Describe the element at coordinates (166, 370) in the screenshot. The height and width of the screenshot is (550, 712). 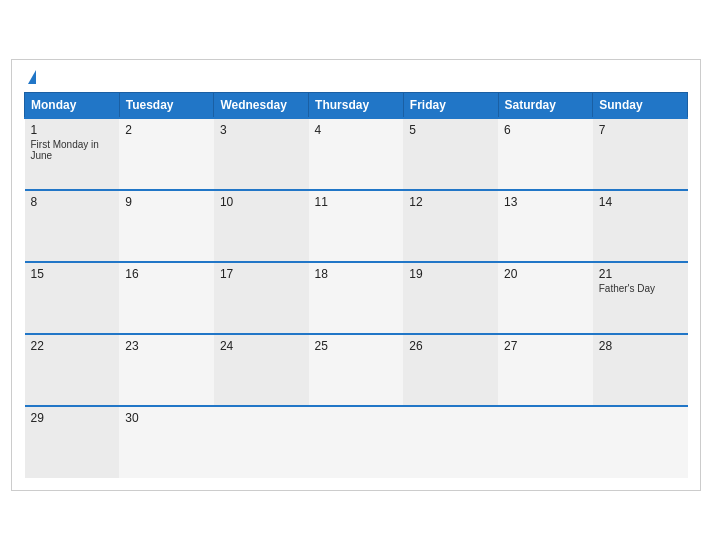
I see `calendar-cell: 23` at that location.